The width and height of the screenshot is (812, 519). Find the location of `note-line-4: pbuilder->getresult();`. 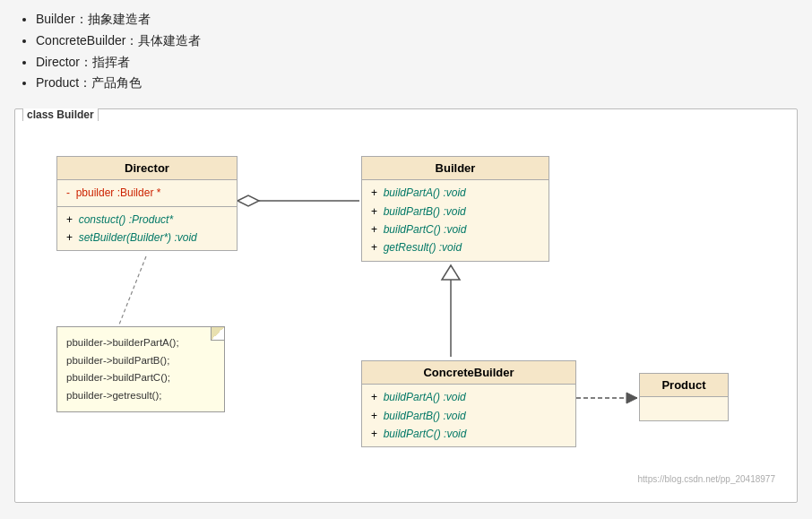

note-line-4: pbuilder->getresult(); is located at coordinates (141, 396).